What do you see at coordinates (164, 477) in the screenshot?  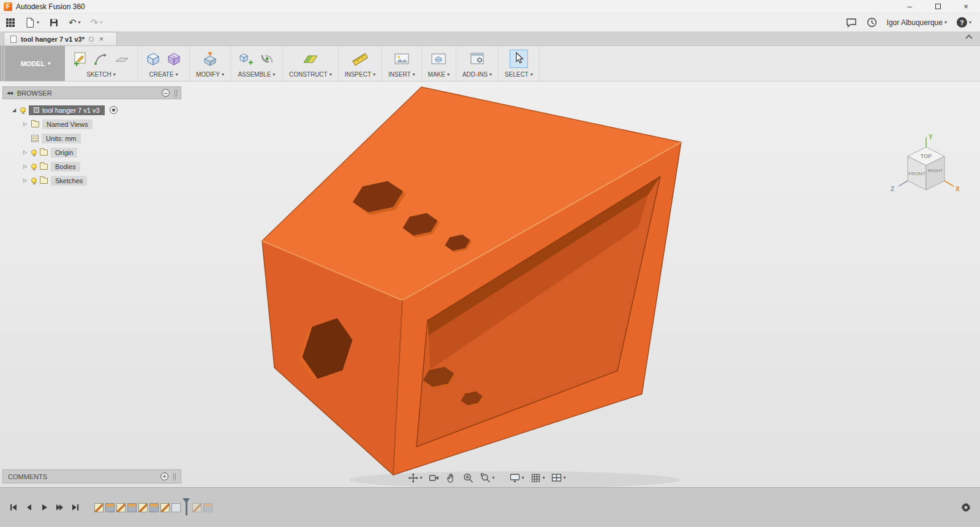 I see `comments-expand-button: +` at bounding box center [164, 477].